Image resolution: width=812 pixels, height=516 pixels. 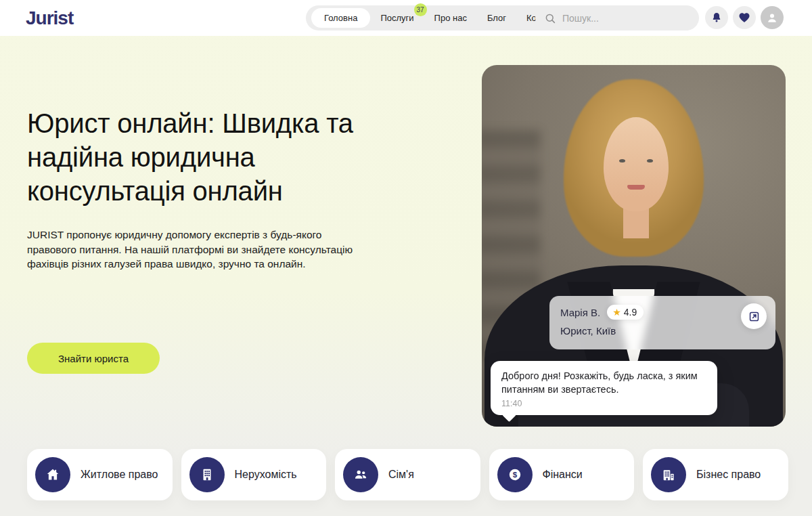 What do you see at coordinates (341, 18) in the screenshot?
I see `nav-item-home-label: Головна` at bounding box center [341, 18].